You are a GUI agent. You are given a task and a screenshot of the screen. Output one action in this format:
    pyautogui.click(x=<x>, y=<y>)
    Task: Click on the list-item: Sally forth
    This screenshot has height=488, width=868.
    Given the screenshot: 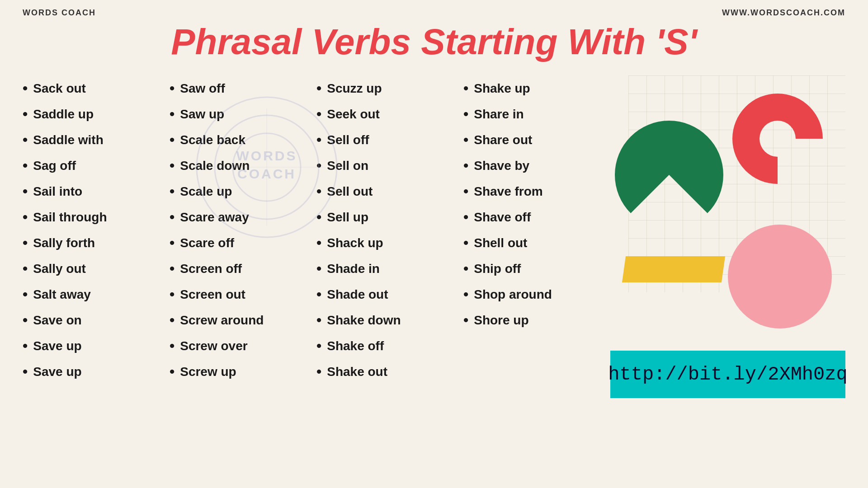 What is the action you would take?
    pyautogui.click(x=94, y=243)
    